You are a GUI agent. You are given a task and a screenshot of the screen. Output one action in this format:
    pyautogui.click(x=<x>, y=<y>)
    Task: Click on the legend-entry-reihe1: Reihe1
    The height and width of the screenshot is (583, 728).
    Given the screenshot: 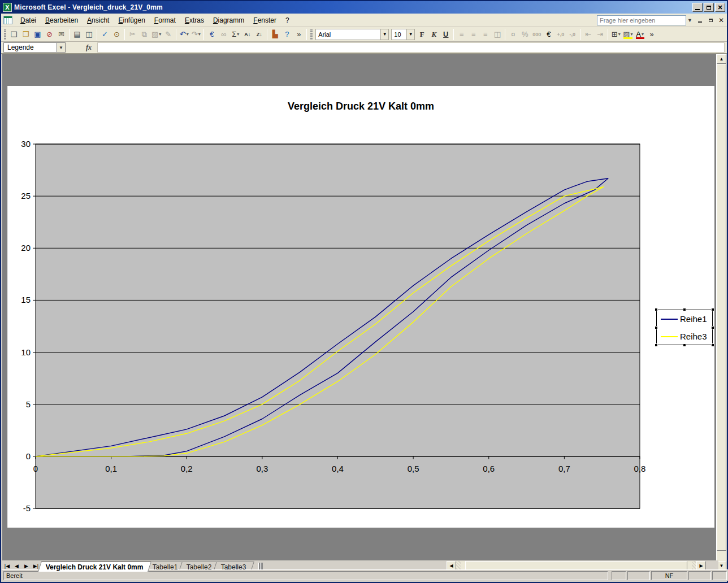 What is the action you would take?
    pyautogui.click(x=684, y=319)
    